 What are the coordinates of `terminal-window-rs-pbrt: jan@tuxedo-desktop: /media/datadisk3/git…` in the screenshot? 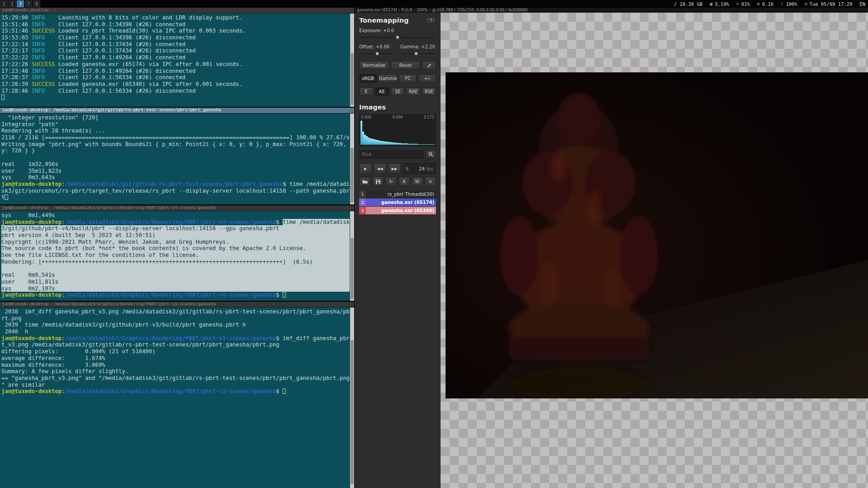 It's located at (177, 156).